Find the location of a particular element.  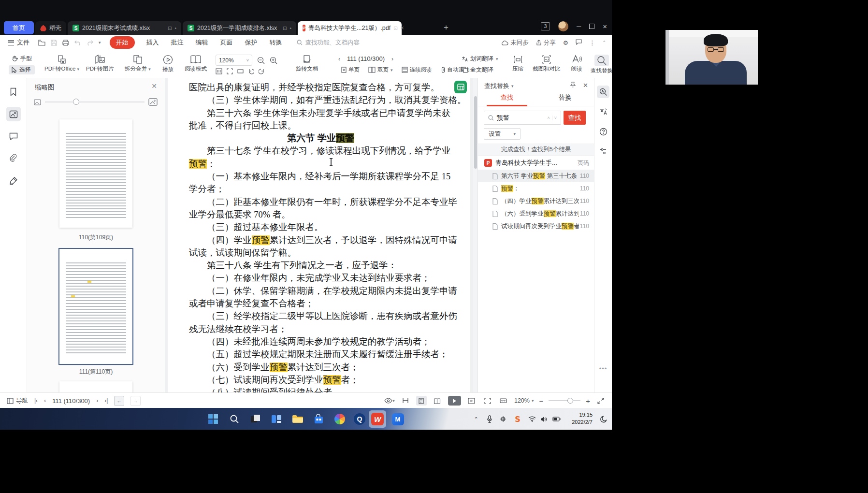

last-page-icon: ›| is located at coordinates (106, 401).